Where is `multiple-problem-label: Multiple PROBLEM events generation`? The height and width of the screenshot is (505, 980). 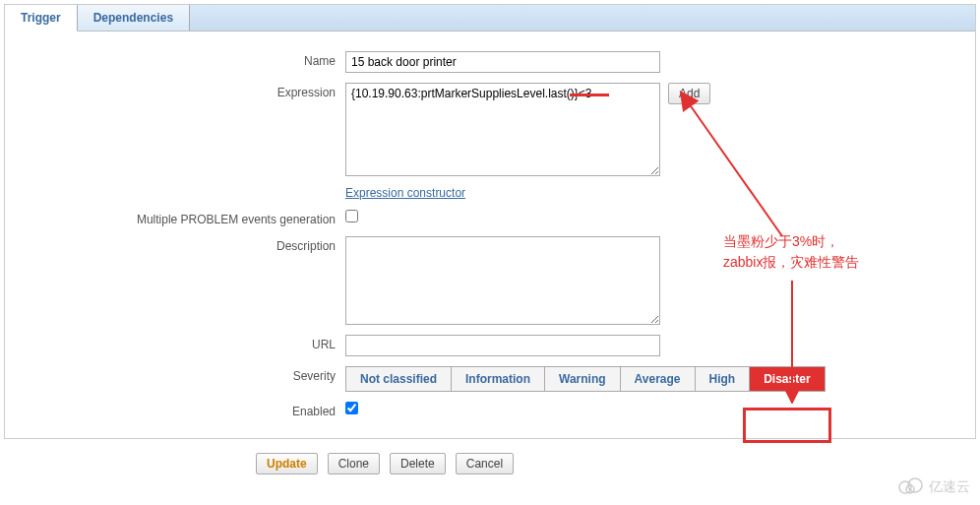
multiple-problem-label: Multiple PROBLEM events generation is located at coordinates (183, 219).